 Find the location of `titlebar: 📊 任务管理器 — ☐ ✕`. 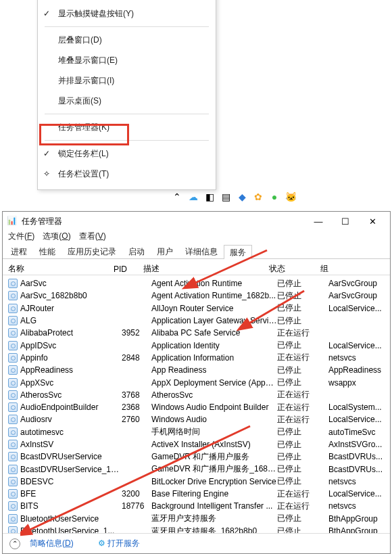

titlebar: 📊 任务管理器 — ☐ ✕ is located at coordinates (196, 221).